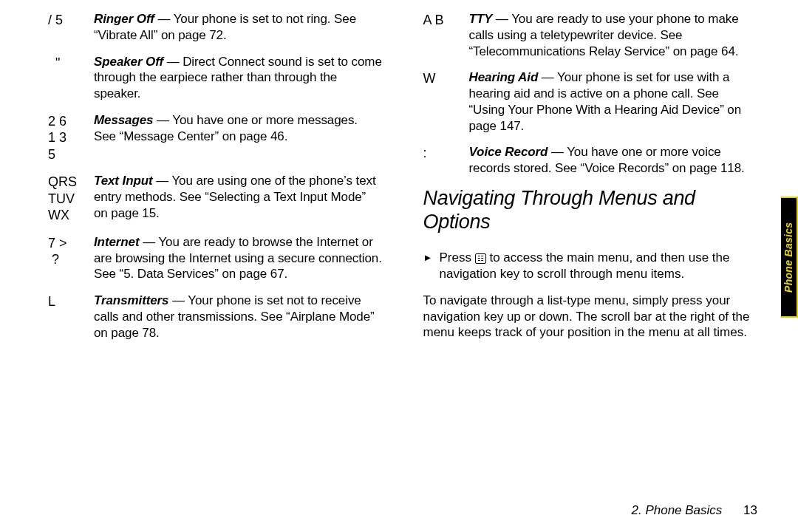 The height and width of the screenshot is (532, 798). Describe the element at coordinates (71, 259) in the screenshot. I see `status-icon: 7 > ?` at that location.